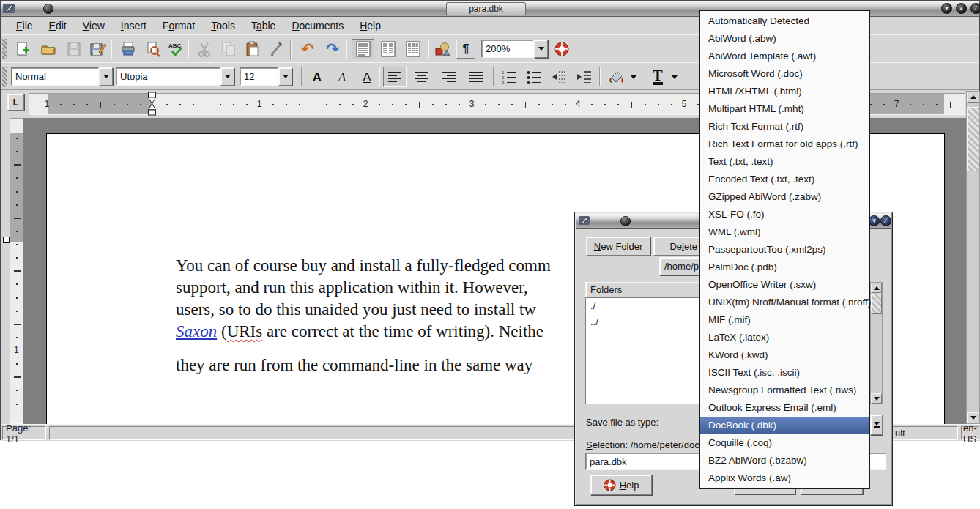  What do you see at coordinates (443, 49) in the screenshot?
I see `insert-shapes-button` at bounding box center [443, 49].